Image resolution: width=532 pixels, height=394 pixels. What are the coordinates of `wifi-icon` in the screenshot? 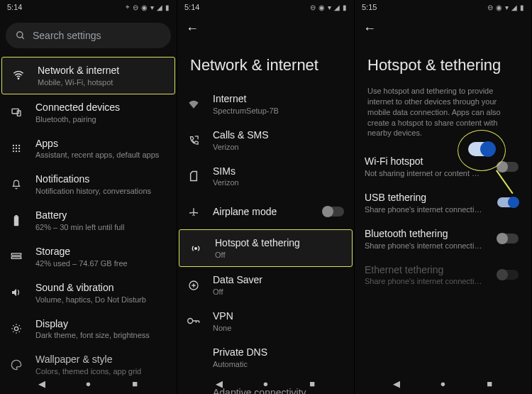 It's located at (18, 75).